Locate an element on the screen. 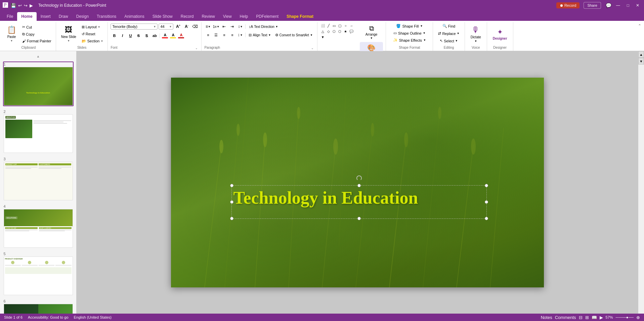 The image size is (644, 321). shape-line: ╱ is located at coordinates (329, 26).